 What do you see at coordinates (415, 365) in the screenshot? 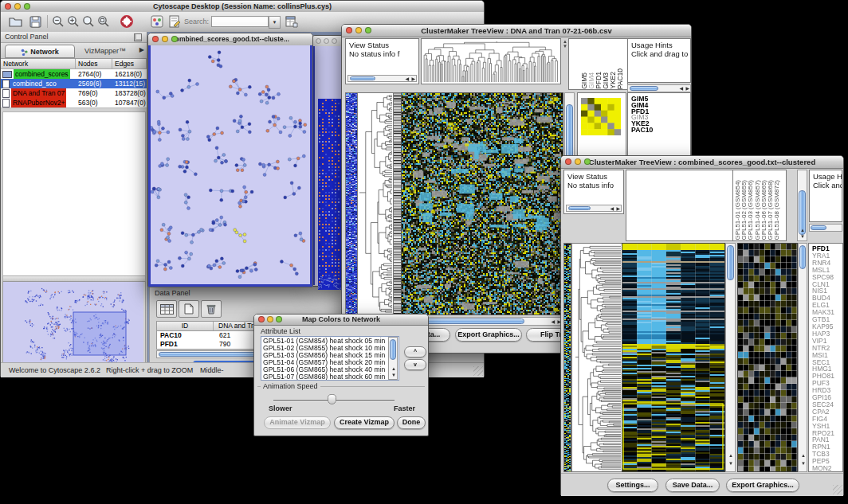
I see `move-down-button: v` at bounding box center [415, 365].